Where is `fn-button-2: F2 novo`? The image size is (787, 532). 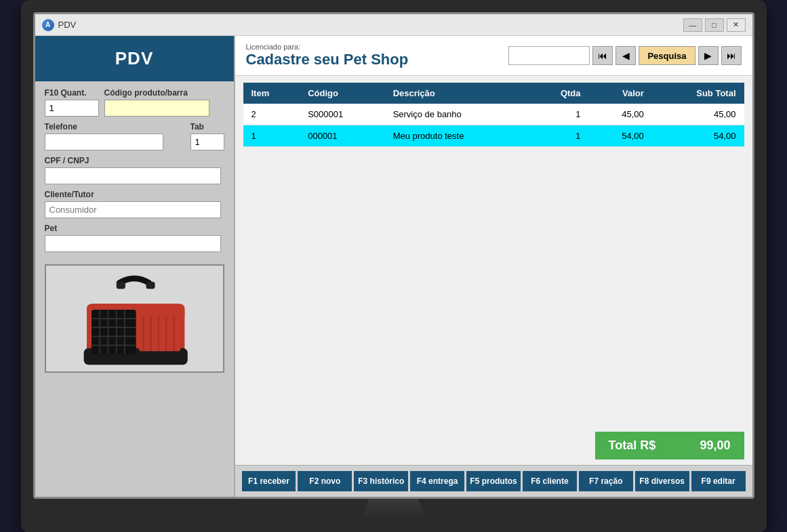
fn-button-2: F2 novo is located at coordinates (325, 481).